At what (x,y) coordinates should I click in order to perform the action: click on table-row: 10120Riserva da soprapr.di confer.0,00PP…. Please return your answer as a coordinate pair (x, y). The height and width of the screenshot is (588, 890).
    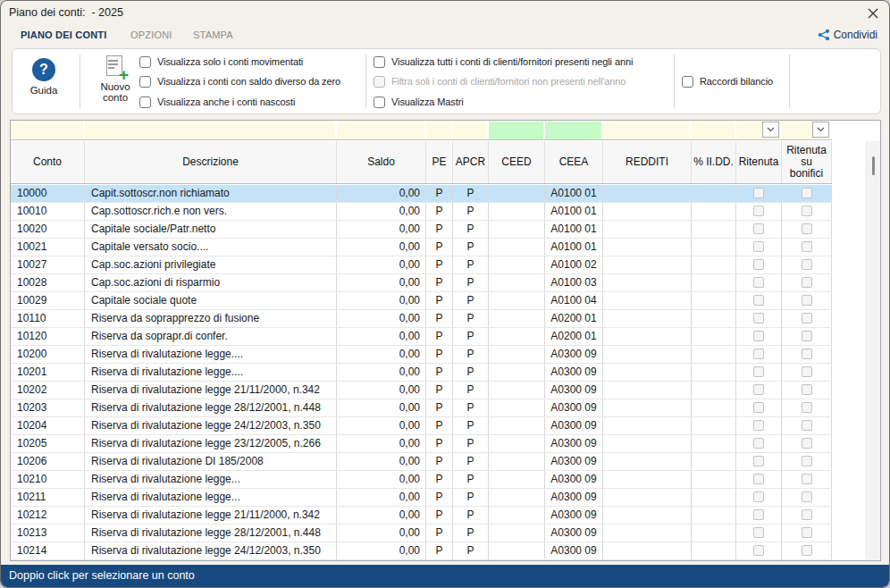
    Looking at the image, I should click on (422, 337).